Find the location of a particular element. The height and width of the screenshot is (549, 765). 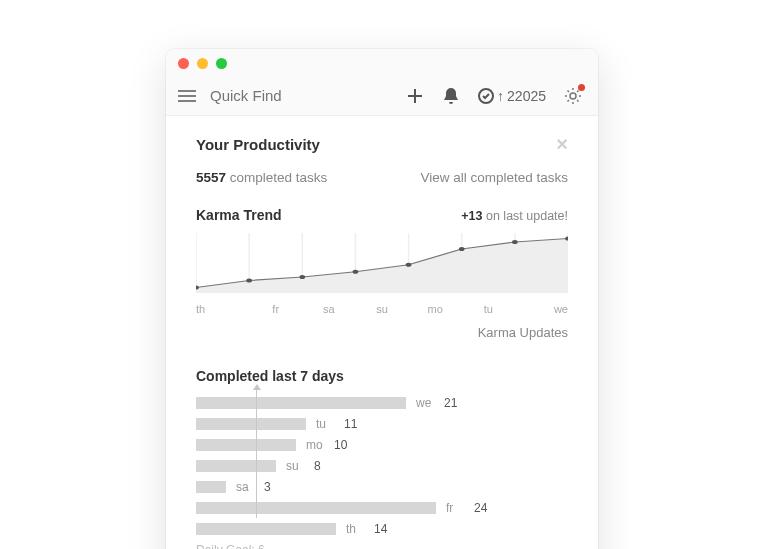

bar-row: th14 is located at coordinates (382, 529).